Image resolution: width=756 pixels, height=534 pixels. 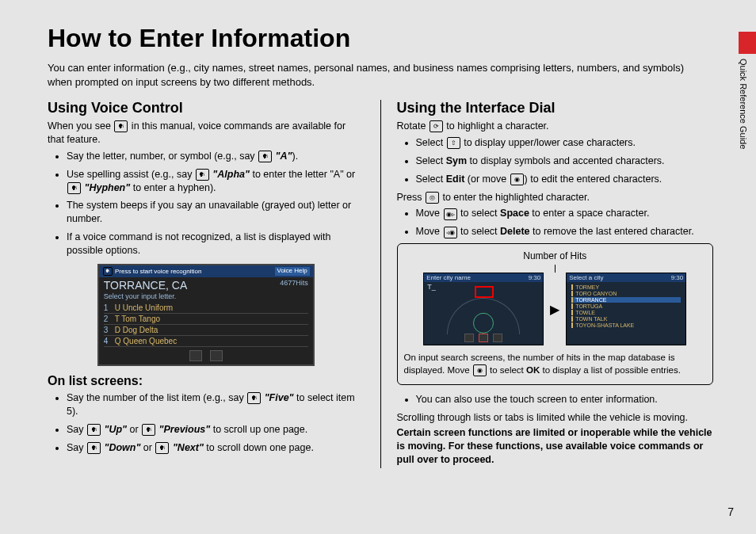 What do you see at coordinates (206, 341) in the screenshot?
I see `list-item: 4Q Queen Quebec` at bounding box center [206, 341].